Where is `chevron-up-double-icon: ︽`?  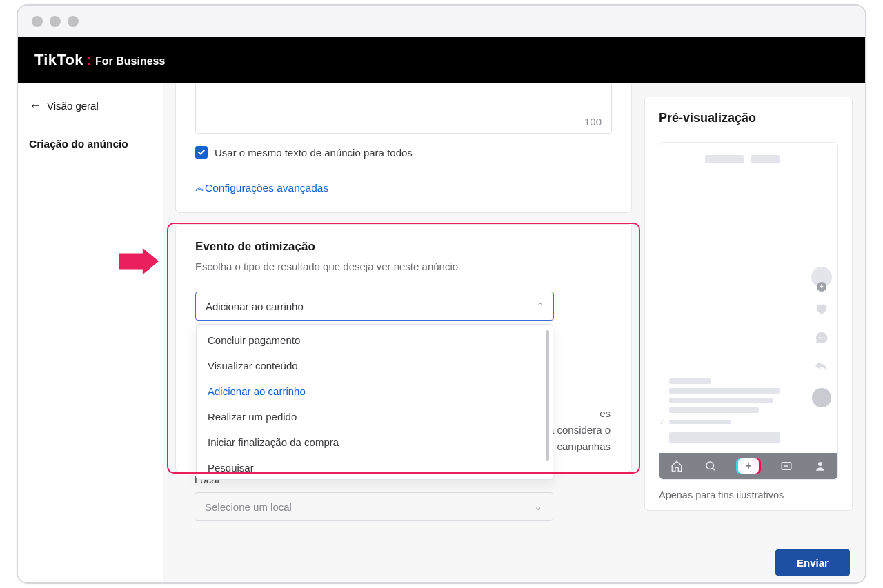 chevron-up-double-icon: ︽ is located at coordinates (199, 187).